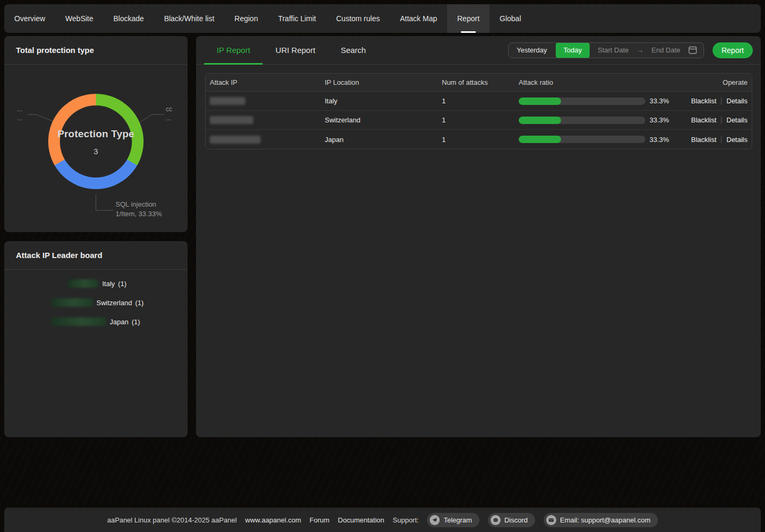  I want to click on nav-item-report: Report, so click(468, 19).